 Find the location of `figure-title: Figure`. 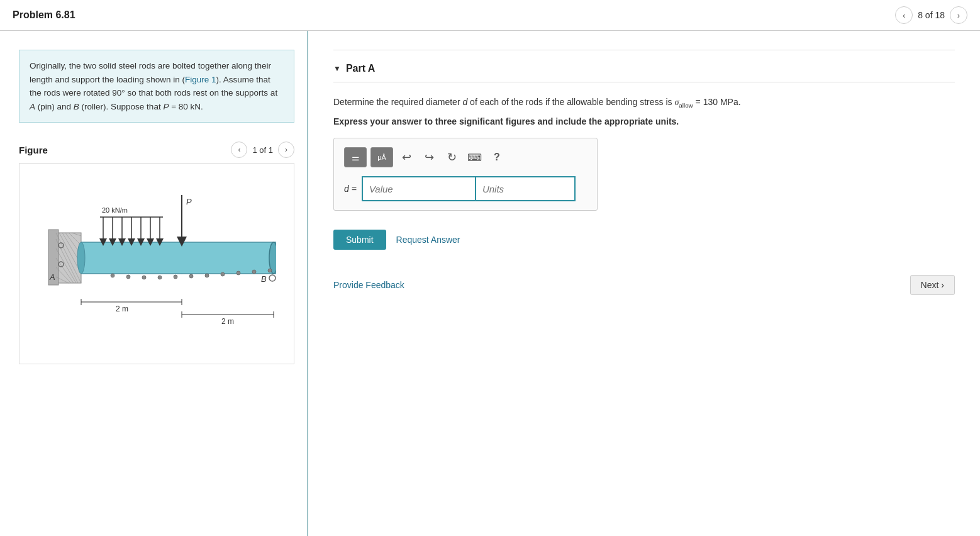

figure-title: Figure is located at coordinates (33, 150).